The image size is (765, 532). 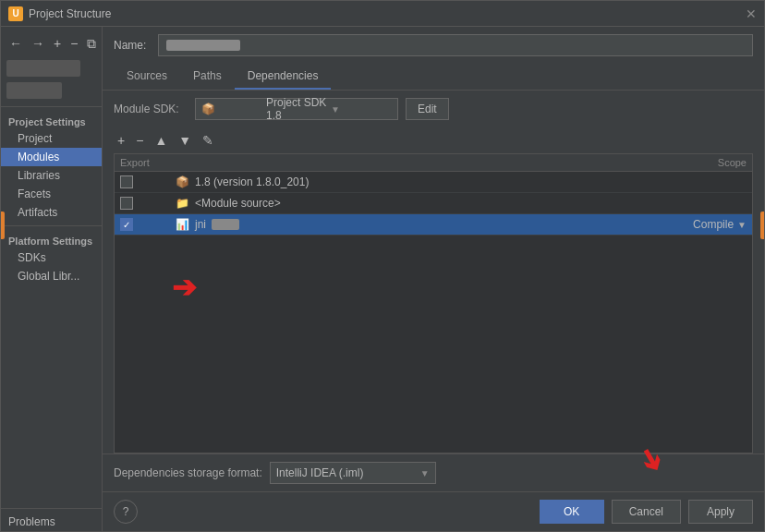 What do you see at coordinates (433, 225) in the screenshot?
I see `dep-row-jni: 📊 jni Compile ▼` at bounding box center [433, 225].